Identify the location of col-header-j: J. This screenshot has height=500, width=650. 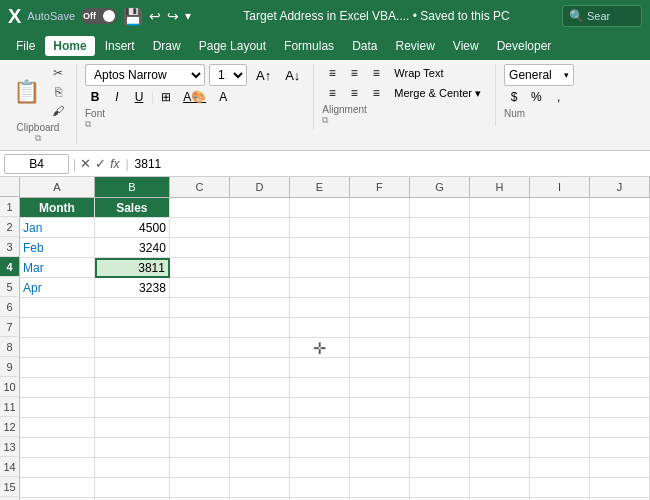
(620, 187).